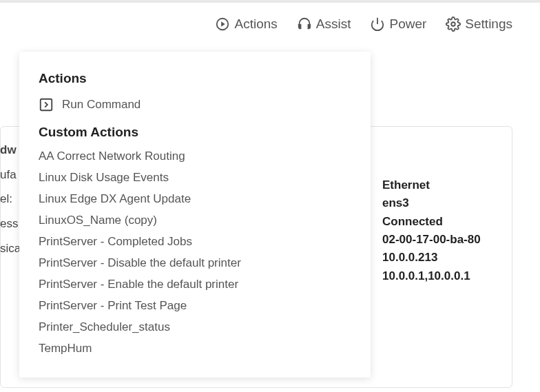 The height and width of the screenshot is (392, 540). I want to click on assist-label: Assist, so click(333, 24).